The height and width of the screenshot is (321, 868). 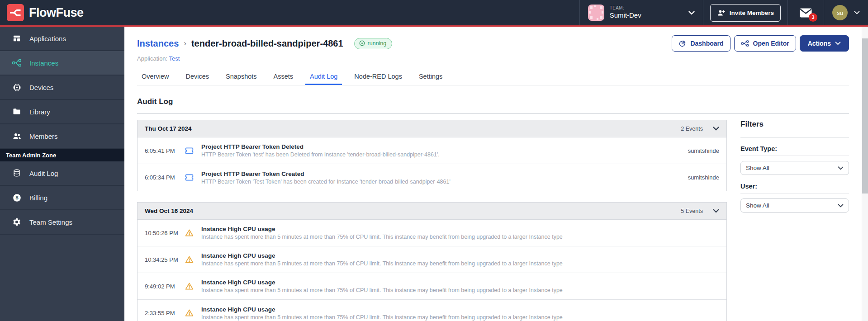 What do you see at coordinates (745, 13) in the screenshot?
I see `invite-members-button: Invite Members` at bounding box center [745, 13].